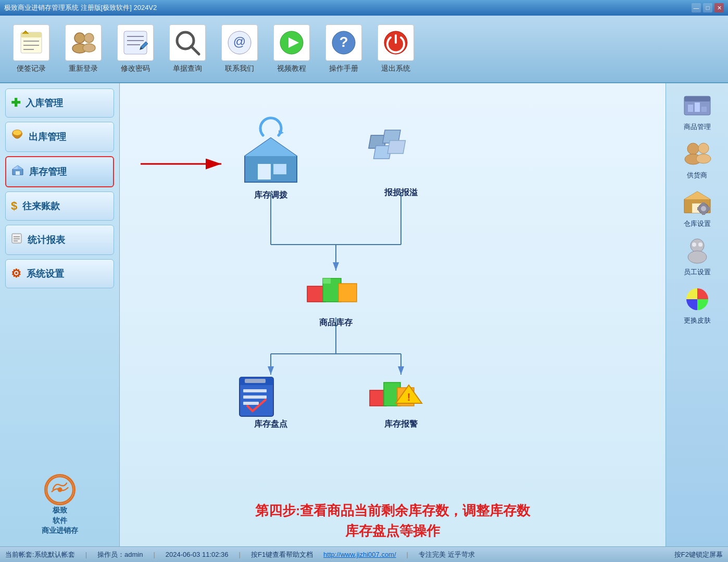 The height and width of the screenshot is (562, 728). What do you see at coordinates (83, 49) in the screenshot?
I see `toolbar-relogin-btn: 重新登录` at bounding box center [83, 49].